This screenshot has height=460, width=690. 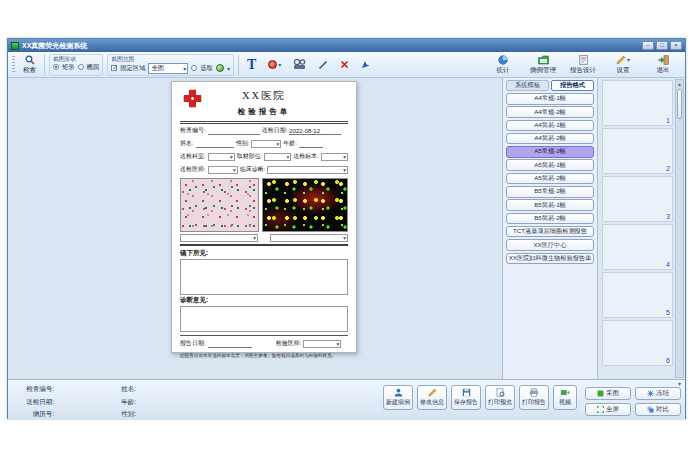 What do you see at coordinates (76, 65) in the screenshot?
I see `capture-shape-group: 截图形状 矩形 椭圆` at bounding box center [76, 65].